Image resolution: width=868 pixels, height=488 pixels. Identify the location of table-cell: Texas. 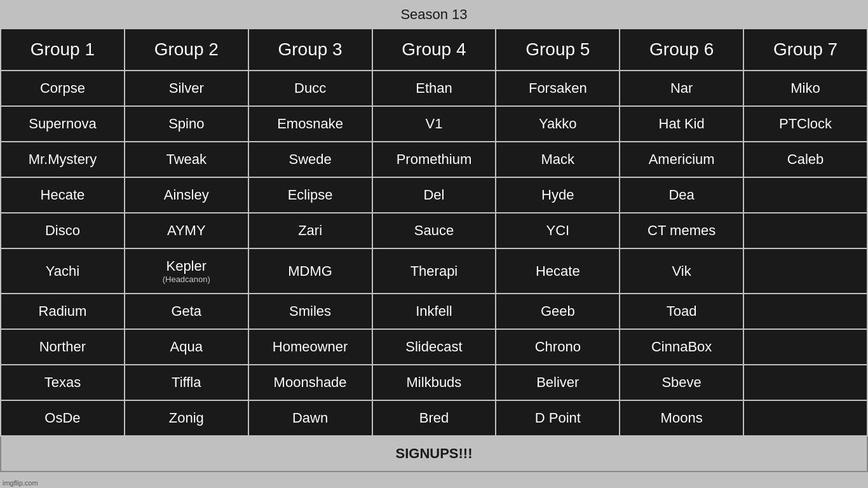
(62, 383).